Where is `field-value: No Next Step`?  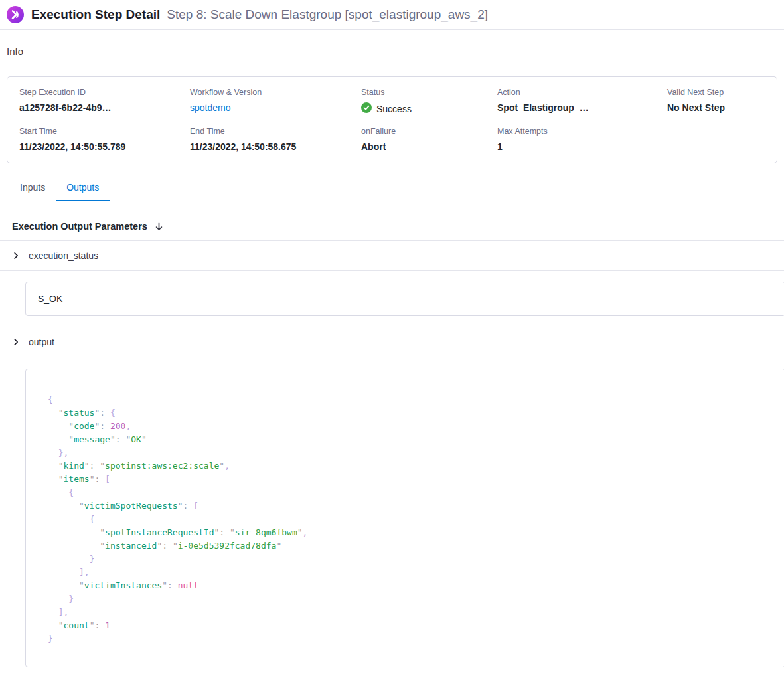
field-value: No Next Step is located at coordinates (716, 108).